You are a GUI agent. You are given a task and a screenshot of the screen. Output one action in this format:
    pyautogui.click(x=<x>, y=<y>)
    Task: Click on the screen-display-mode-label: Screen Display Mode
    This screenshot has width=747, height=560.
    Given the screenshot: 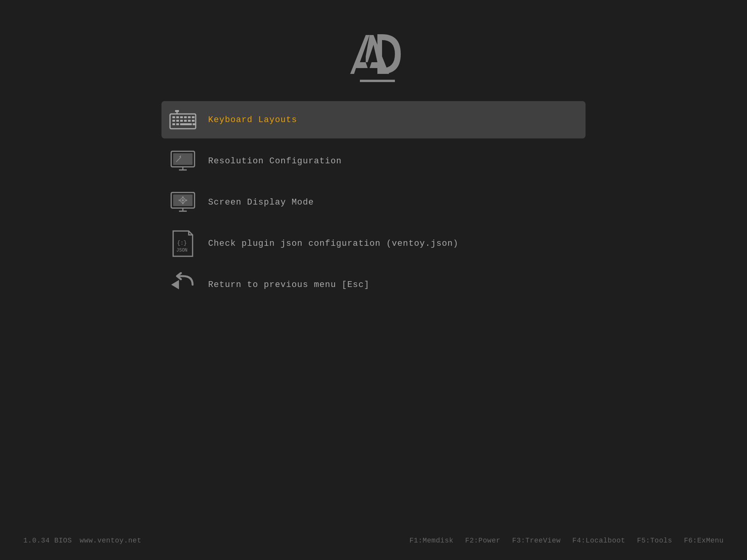 What is the action you would take?
    pyautogui.click(x=261, y=202)
    